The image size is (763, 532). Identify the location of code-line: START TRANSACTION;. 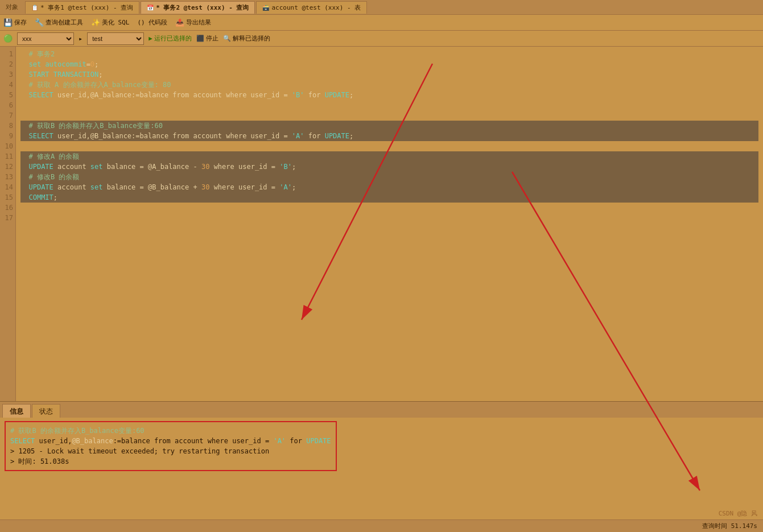
(389, 75).